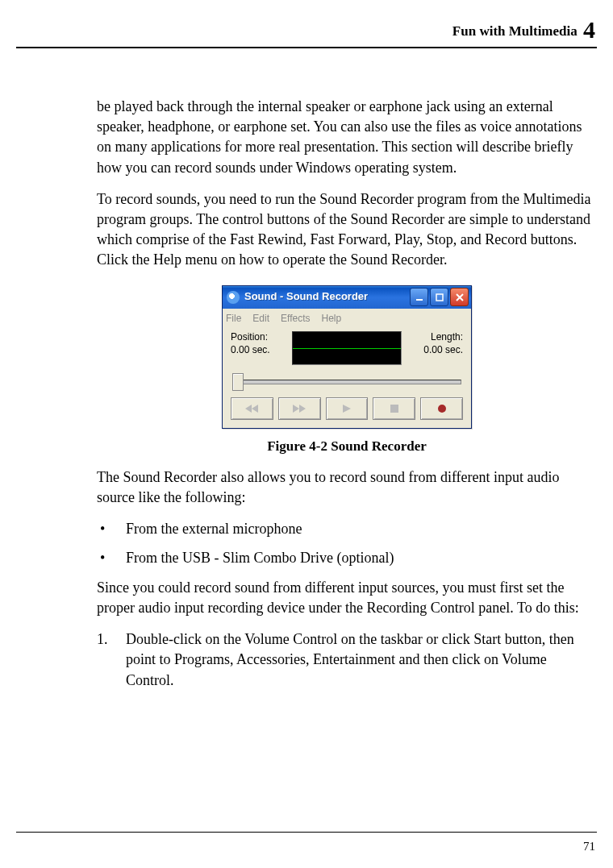 This screenshot has height=868, width=613. I want to click on position-label: Position:, so click(259, 338).